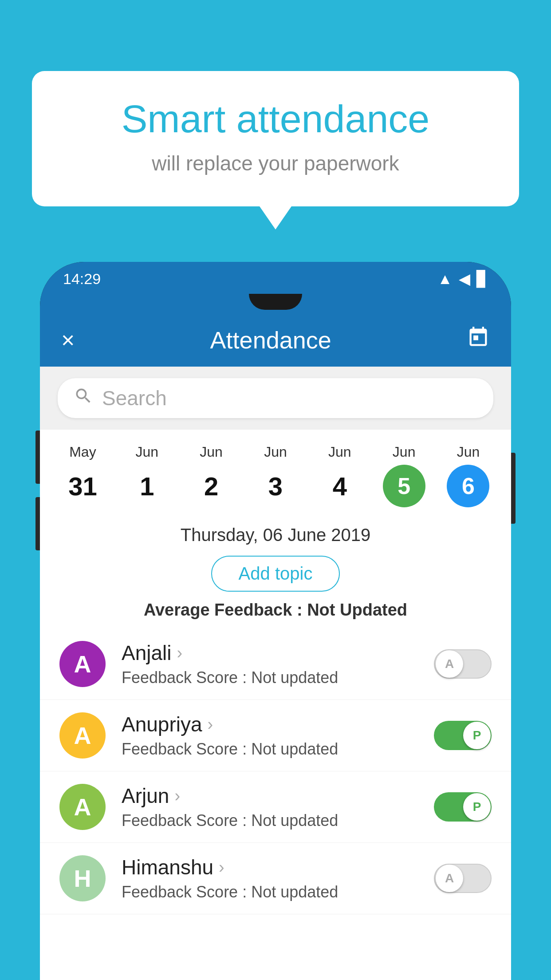 The image size is (551, 980). Describe the element at coordinates (223, 610) in the screenshot. I see `avg-feedback-label: Average Feedback :` at that location.